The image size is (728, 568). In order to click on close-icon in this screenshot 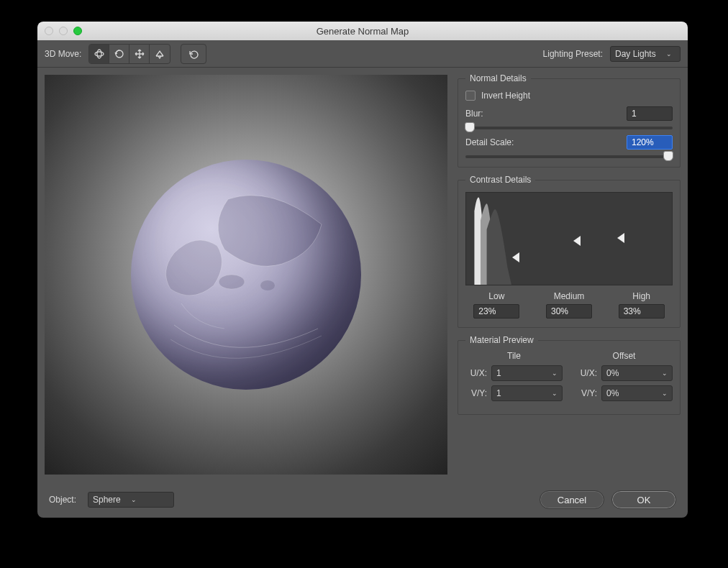, I will do `click(49, 31)`.